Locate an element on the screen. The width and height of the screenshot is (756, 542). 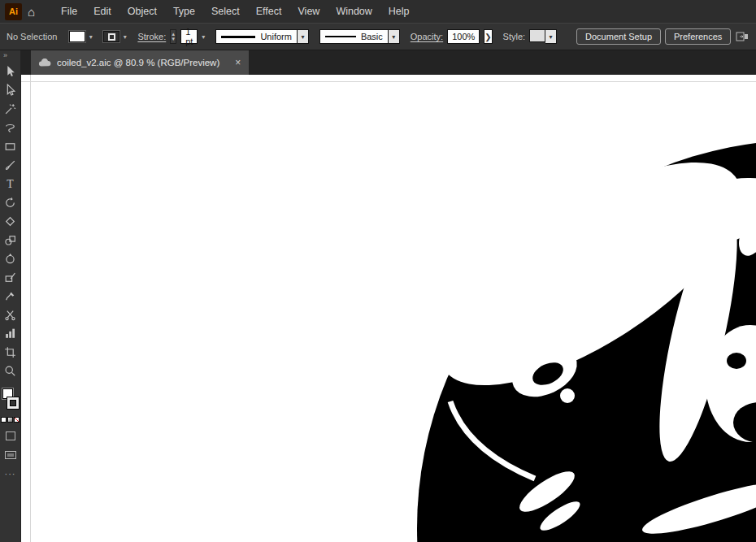
magic-wand-tool is located at coordinates (11, 109).